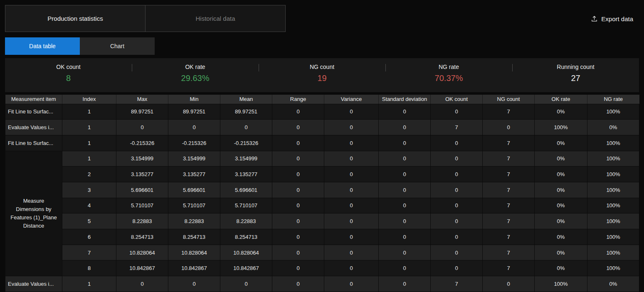 The width and height of the screenshot is (644, 292). What do you see at coordinates (75, 18) in the screenshot?
I see `tab-production-statistics-label: Production statistics` at bounding box center [75, 18].